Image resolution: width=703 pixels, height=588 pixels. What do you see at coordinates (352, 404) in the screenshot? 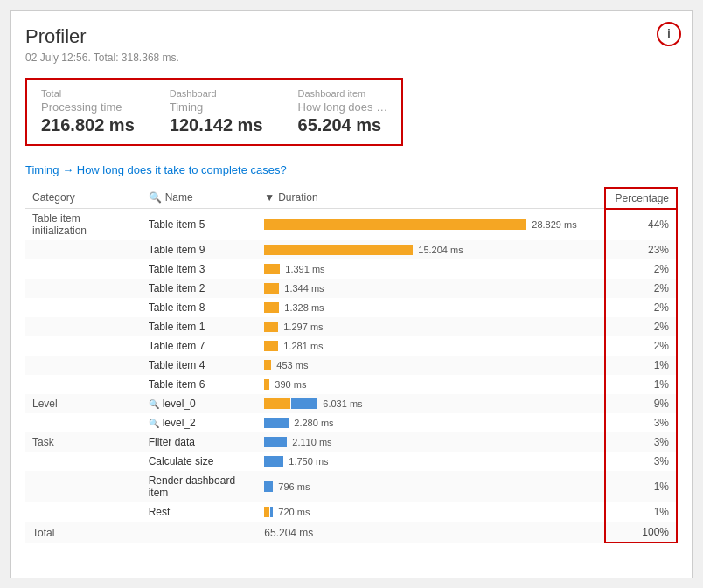
I see `table-row: Level🔍level_06.031 ms9%` at bounding box center [352, 404].